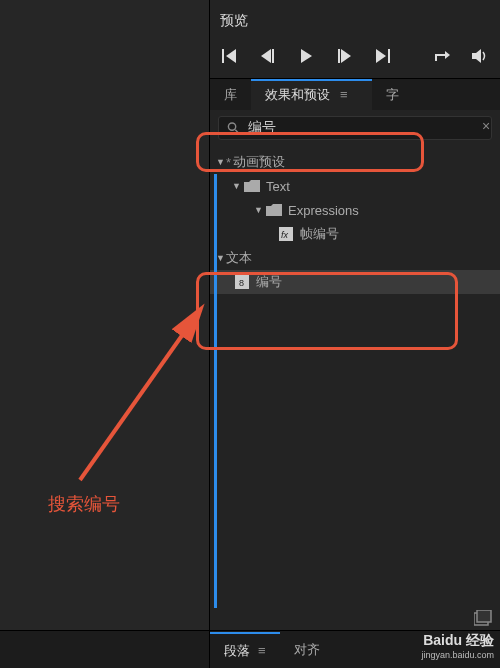 The width and height of the screenshot is (500, 668). I want to click on watermark-sub: jingyan.baidu.com, so click(458, 655).